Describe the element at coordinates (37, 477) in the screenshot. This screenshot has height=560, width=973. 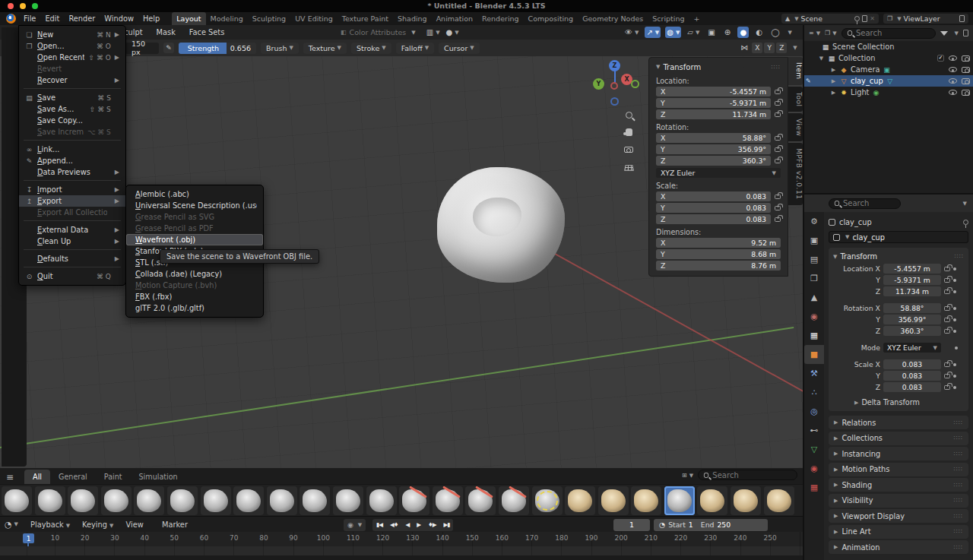
I see `asset-shelf-tab: All` at that location.